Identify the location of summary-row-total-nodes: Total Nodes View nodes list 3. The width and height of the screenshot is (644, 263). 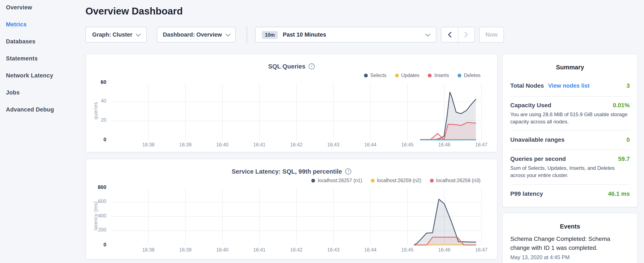
(570, 86).